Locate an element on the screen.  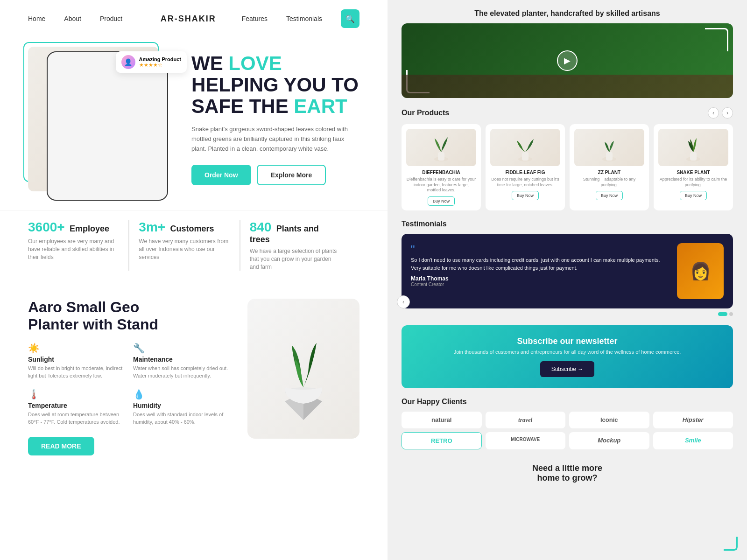
elevated-section: The elevated planter, handcrafted by ski… is located at coordinates (567, 54).